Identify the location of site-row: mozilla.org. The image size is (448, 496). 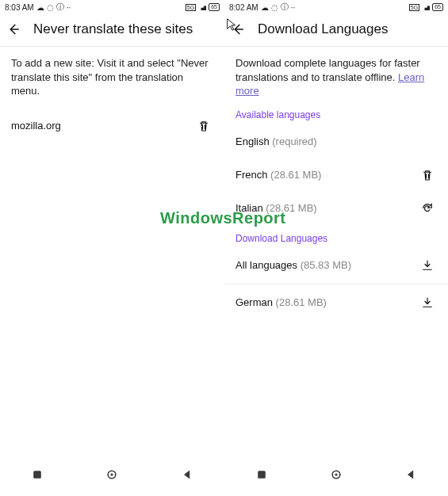
(113, 126).